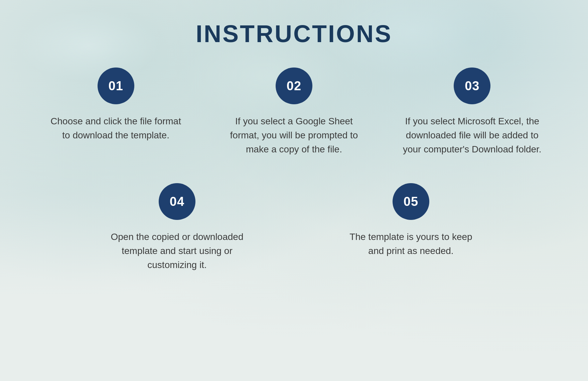 The width and height of the screenshot is (588, 381). What do you see at coordinates (116, 86) in the screenshot?
I see `step-01-circle: 01` at bounding box center [116, 86].